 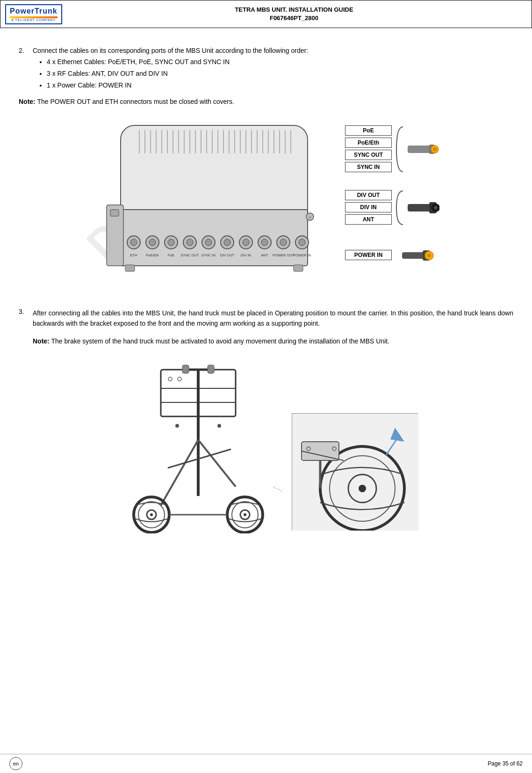 I want to click on bullet-3: 1 x Power Cable: POWER IN, so click(x=280, y=85).